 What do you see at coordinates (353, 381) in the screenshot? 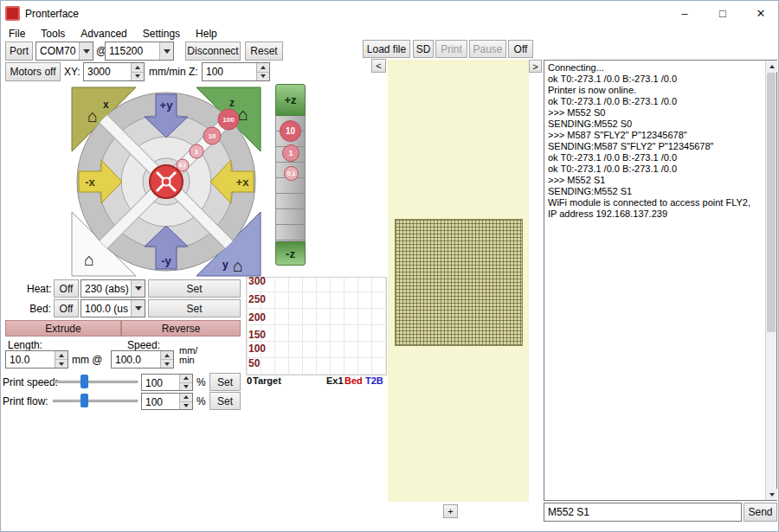
I see `legend-bed: Bed` at bounding box center [353, 381].